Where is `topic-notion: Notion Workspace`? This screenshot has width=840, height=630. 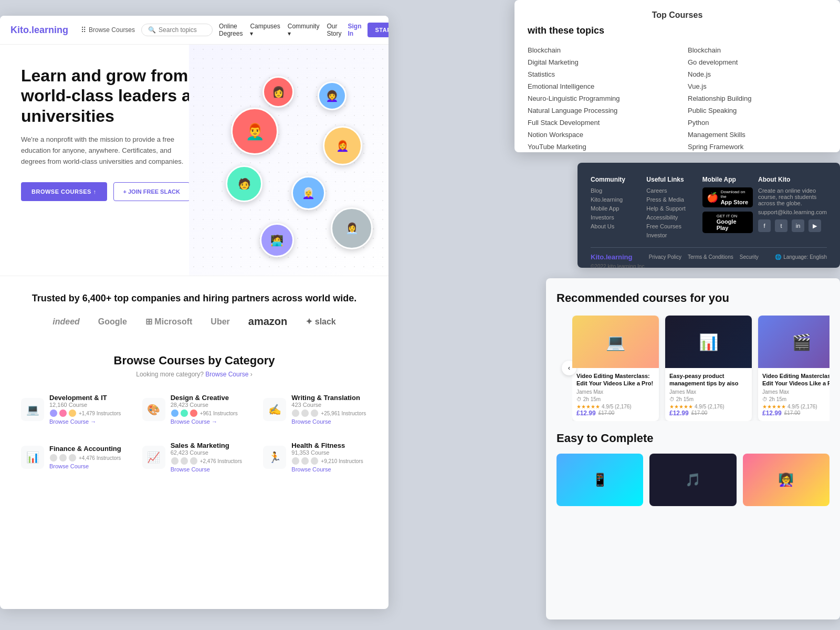 topic-notion: Notion Workspace is located at coordinates (597, 134).